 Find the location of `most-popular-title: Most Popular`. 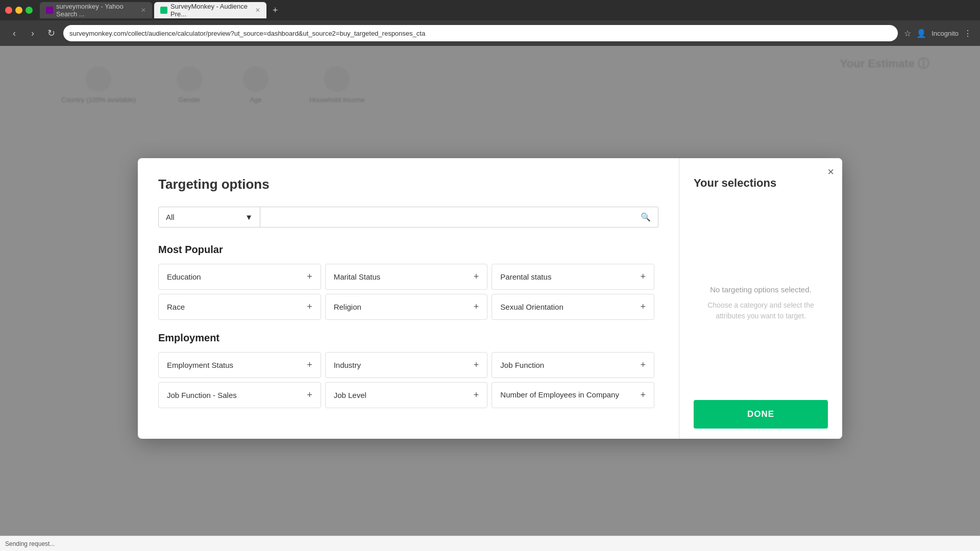

most-popular-title: Most Popular is located at coordinates (406, 250).